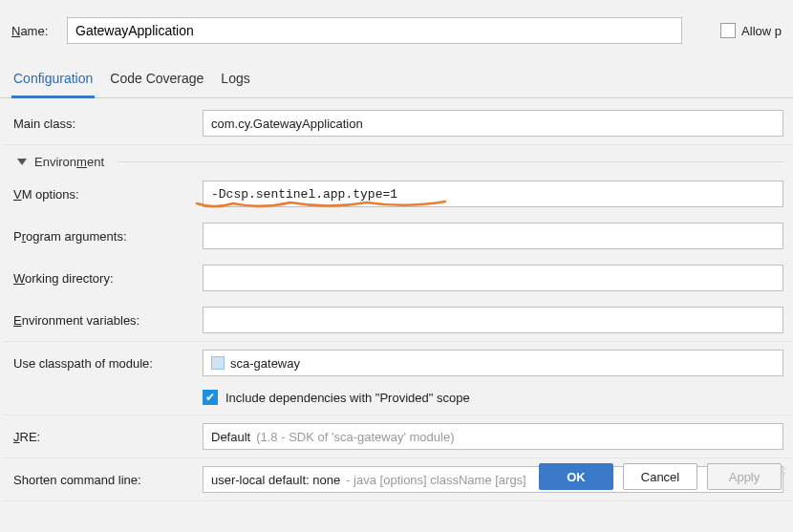  Describe the element at coordinates (157, 81) in the screenshot. I see `tab-code-coverage: Code Coverage` at that location.